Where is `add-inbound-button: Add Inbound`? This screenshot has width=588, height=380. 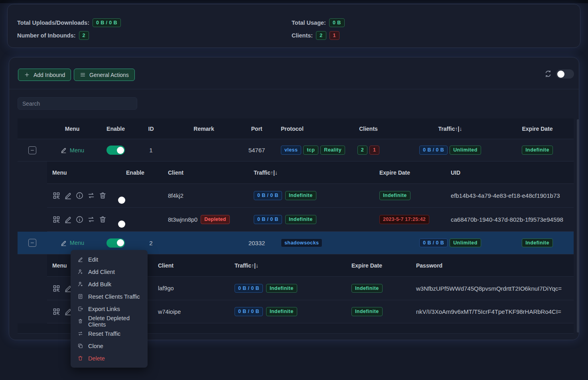
add-inbound-button: Add Inbound is located at coordinates (45, 75).